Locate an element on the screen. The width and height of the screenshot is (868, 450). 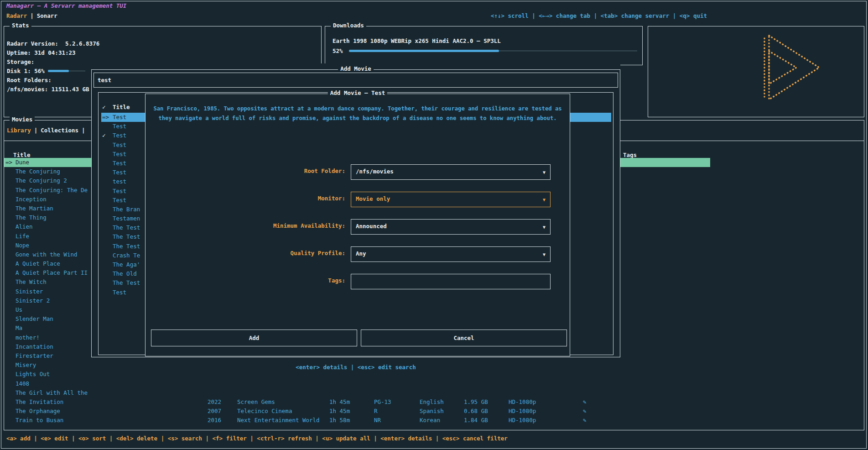
field-label: Root Folder: is located at coordinates (325, 171).